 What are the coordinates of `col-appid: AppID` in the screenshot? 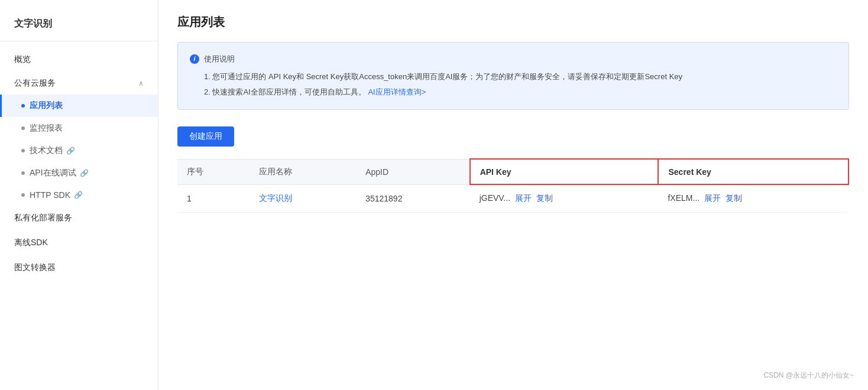 It's located at (413, 171).